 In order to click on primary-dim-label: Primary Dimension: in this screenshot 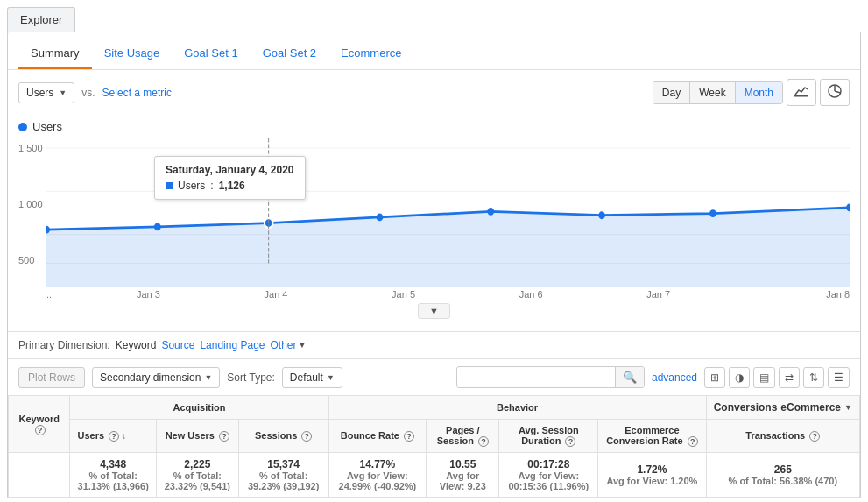, I will do `click(65, 345)`.